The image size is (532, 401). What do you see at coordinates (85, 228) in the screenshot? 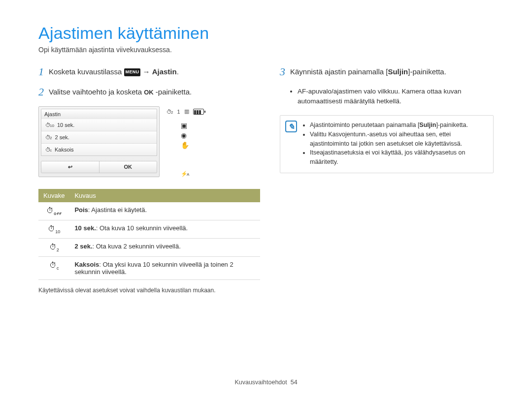
I see `row2-label: 10 sek.` at bounding box center [85, 228].